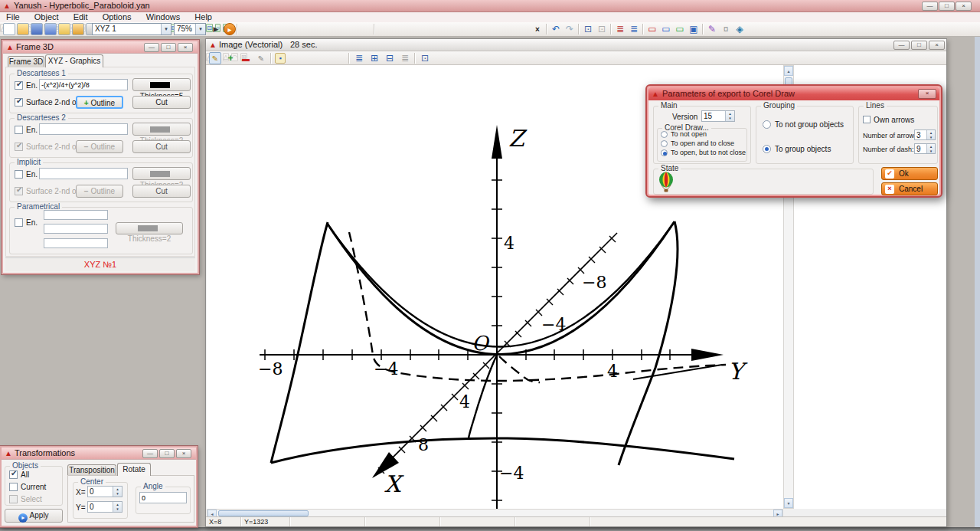 The image size is (980, 531). What do you see at coordinates (740, 29) in the screenshot?
I see `about-icon: ◈` at bounding box center [740, 29].